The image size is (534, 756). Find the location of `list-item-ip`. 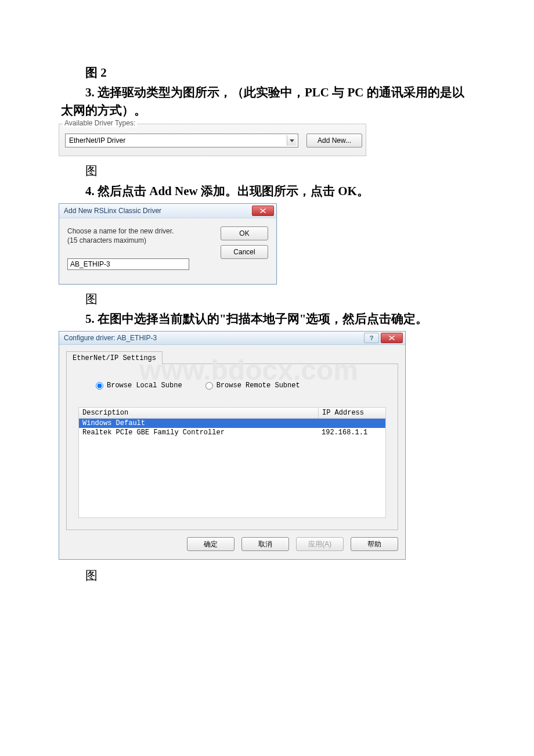

list-item-ip is located at coordinates (352, 423).